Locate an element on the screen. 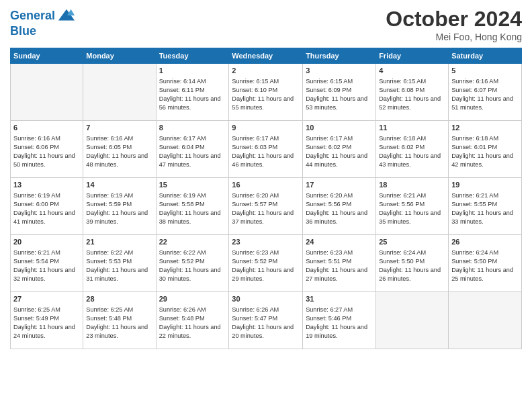 This screenshot has width=532, height=411. day-number: 19 is located at coordinates (485, 185).